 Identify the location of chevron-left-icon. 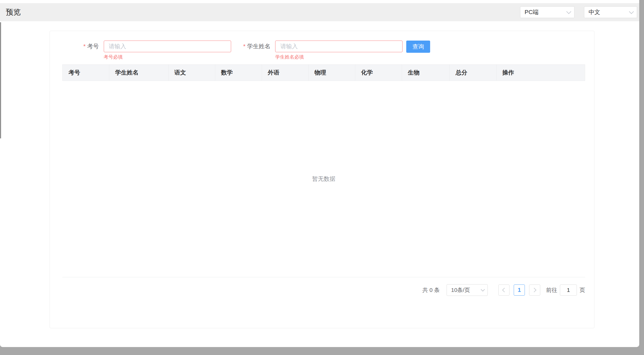
(505, 290).